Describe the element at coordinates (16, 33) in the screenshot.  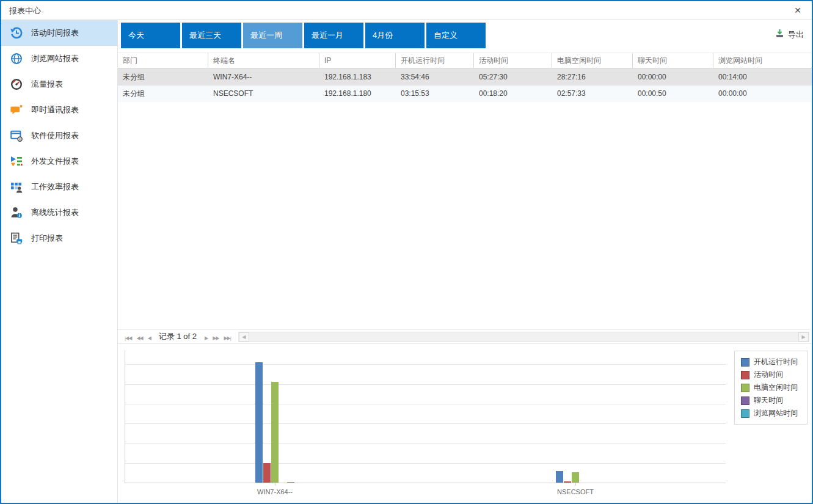
I see `history-clock-icon` at that location.